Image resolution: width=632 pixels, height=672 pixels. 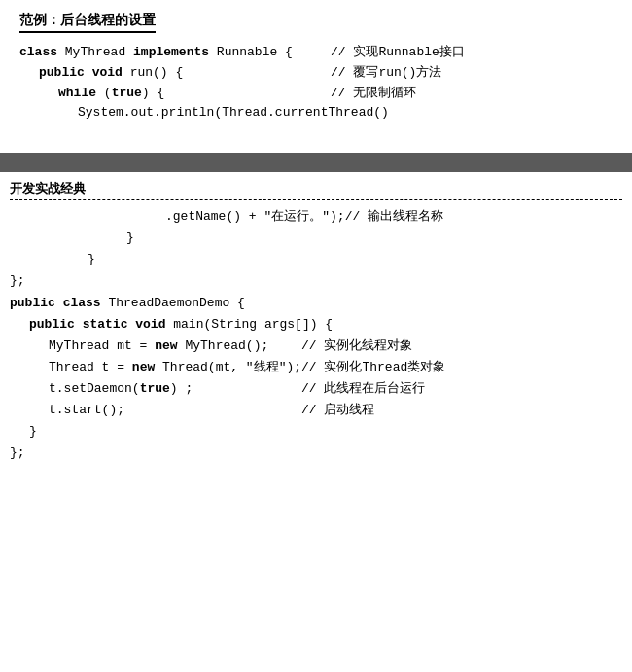 I want to click on bottom-code-6: public static void main(String args[]) {, so click(x=171, y=325).